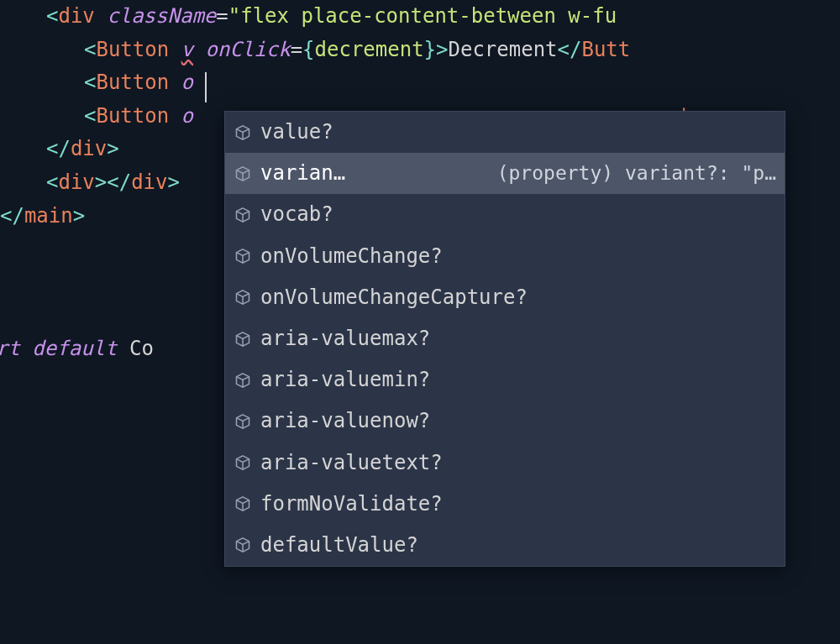 This screenshot has height=644, width=840. Describe the element at coordinates (351, 504) in the screenshot. I see `autocomplete-label: formNoValidate?` at that location.